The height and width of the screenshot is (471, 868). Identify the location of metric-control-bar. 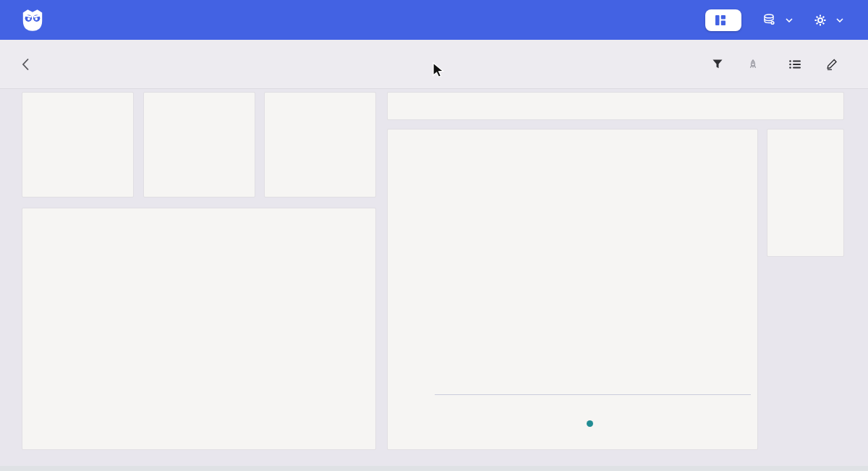
(616, 106).